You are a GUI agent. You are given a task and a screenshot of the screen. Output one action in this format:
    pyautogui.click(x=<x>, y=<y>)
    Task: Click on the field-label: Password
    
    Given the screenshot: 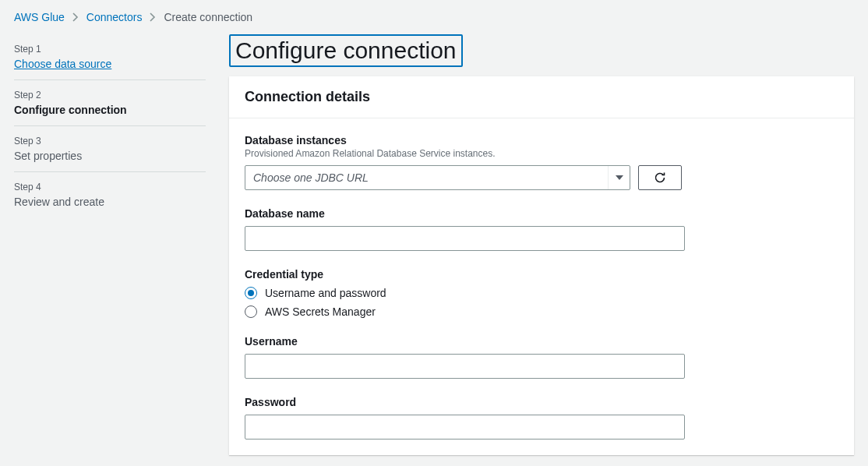 What is the action you would take?
    pyautogui.click(x=542, y=402)
    